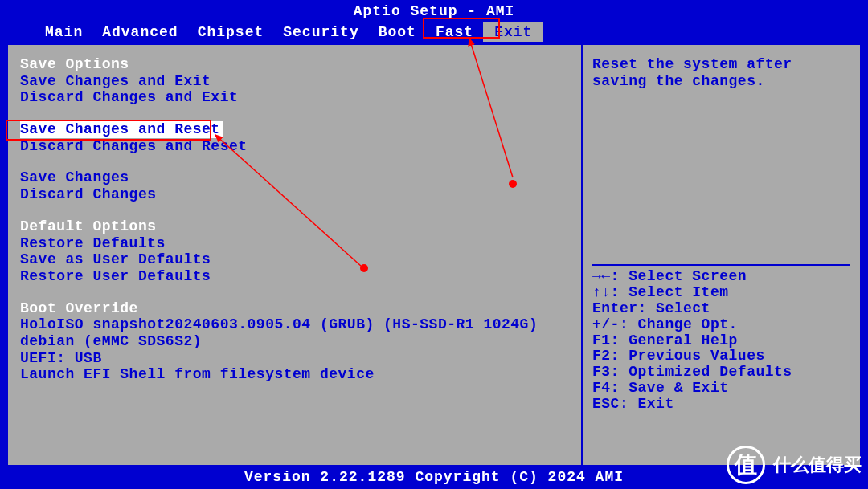 Image resolution: width=868 pixels, height=489 pixels. I want to click on nav-f3: F3: Optimized Defaults, so click(722, 373).